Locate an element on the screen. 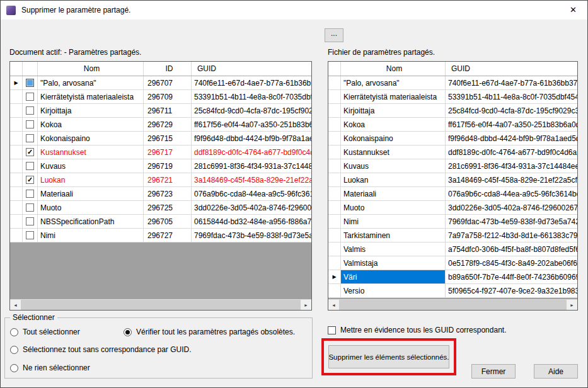 Image resolution: width=588 pixels, height=388 pixels. document-table-hscrollbar: ◄ ► is located at coordinates (161, 305).